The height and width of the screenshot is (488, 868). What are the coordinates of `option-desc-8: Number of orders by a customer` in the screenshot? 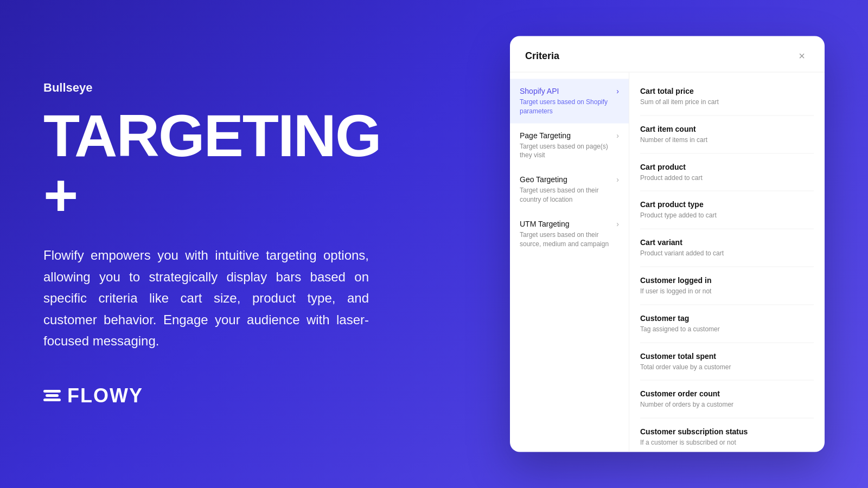 It's located at (727, 404).